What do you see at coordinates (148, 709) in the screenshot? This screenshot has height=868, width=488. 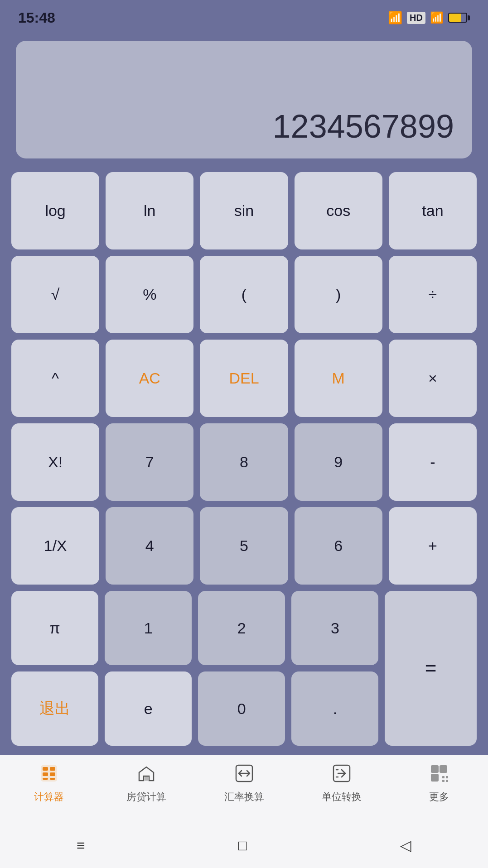 I see `euler-button: e` at bounding box center [148, 709].